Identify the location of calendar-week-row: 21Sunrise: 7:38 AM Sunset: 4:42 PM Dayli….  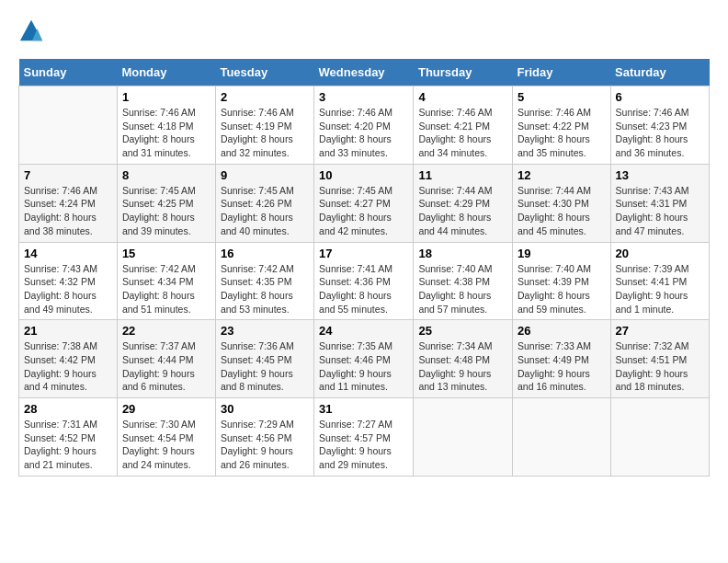
(364, 359).